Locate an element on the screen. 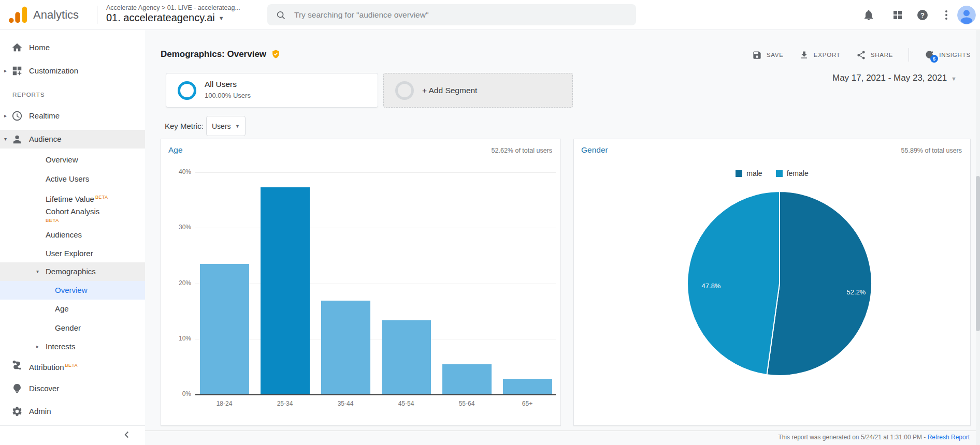 The height and width of the screenshot is (445, 980). sidebar-section-reports: REPORTS is located at coordinates (28, 95).